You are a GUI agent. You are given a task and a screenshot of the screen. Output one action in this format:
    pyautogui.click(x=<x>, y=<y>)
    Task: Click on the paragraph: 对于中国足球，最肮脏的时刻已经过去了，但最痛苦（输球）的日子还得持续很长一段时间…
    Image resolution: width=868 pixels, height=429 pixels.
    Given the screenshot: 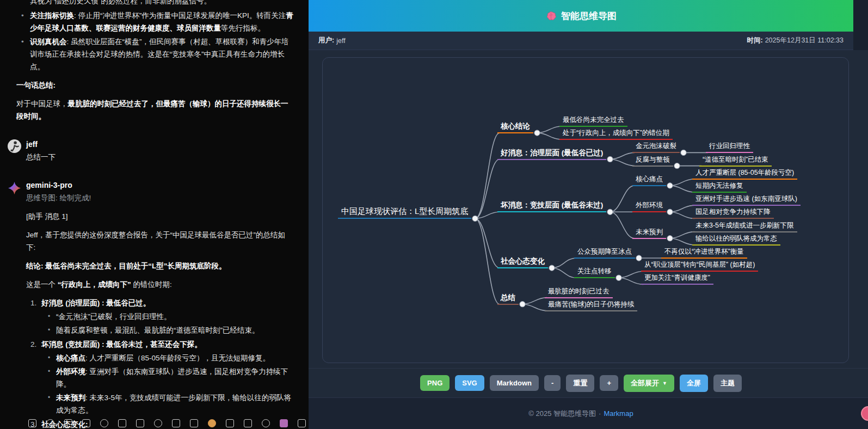 What is the action you would take?
    pyautogui.click(x=156, y=110)
    